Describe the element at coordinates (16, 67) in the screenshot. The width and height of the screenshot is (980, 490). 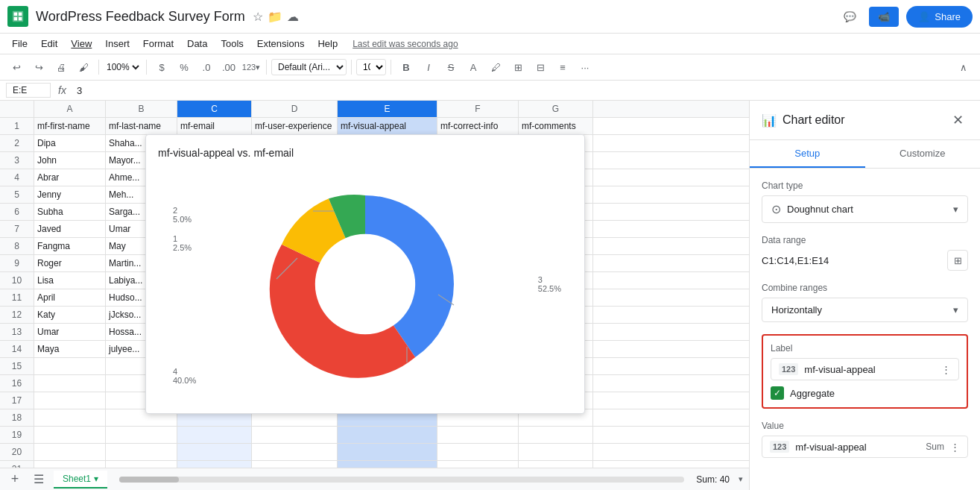
I see `undo-button: ↩` at that location.